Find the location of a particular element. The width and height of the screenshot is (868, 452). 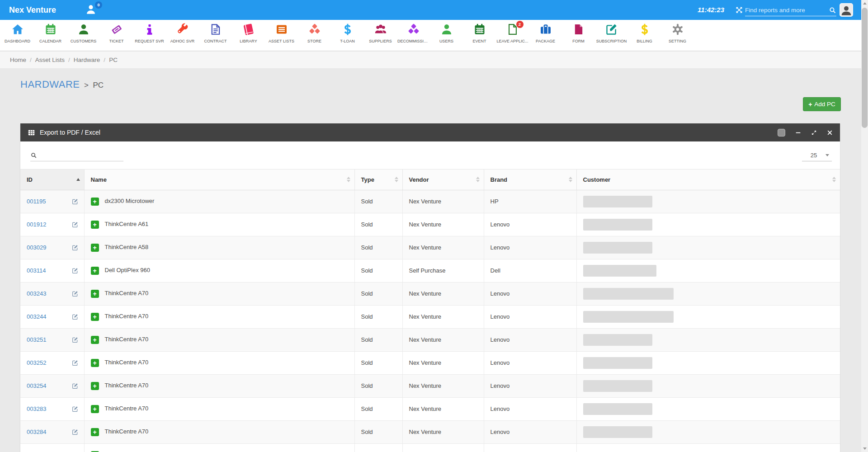

table-row: 003284+ThinkCentre A70SoldNex VentureLen… is located at coordinates (430, 432).